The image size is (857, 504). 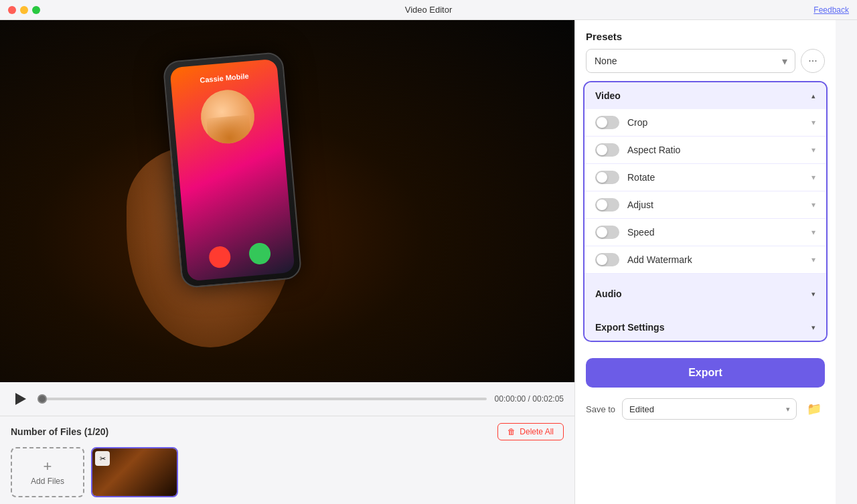 What do you see at coordinates (287, 460) in the screenshot?
I see `bottom-panel: Number of Files (1/20) 🗑 Delete All + Ad…` at bounding box center [287, 460].